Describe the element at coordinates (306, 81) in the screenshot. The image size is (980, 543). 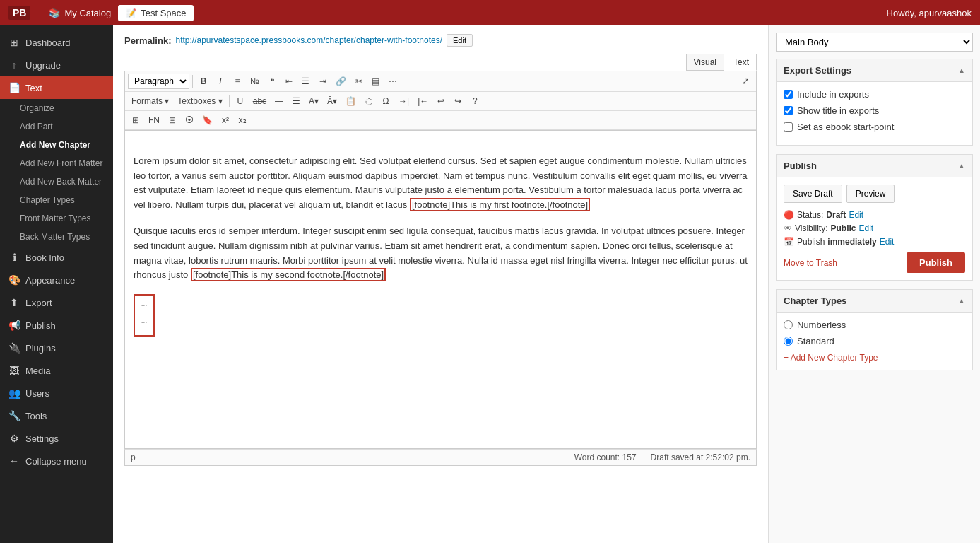
I see `align-center-button: ☰` at that location.